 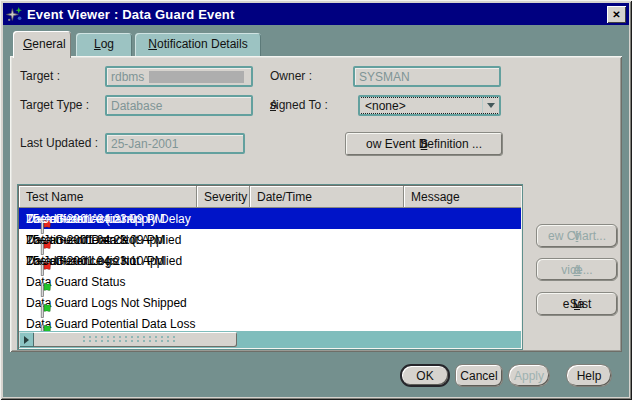 I want to click on events-sparkle-icon, so click(x=14, y=14).